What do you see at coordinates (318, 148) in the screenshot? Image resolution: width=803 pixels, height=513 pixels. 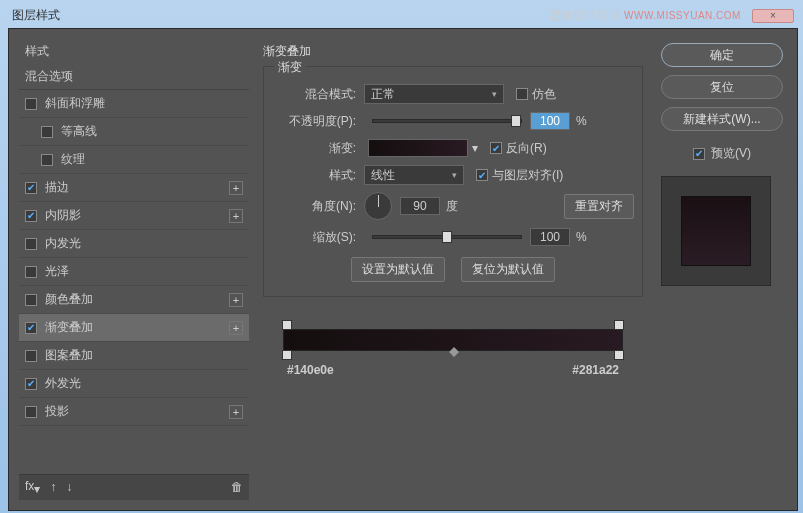 I see `gradient-label: 渐变:` at bounding box center [318, 148].